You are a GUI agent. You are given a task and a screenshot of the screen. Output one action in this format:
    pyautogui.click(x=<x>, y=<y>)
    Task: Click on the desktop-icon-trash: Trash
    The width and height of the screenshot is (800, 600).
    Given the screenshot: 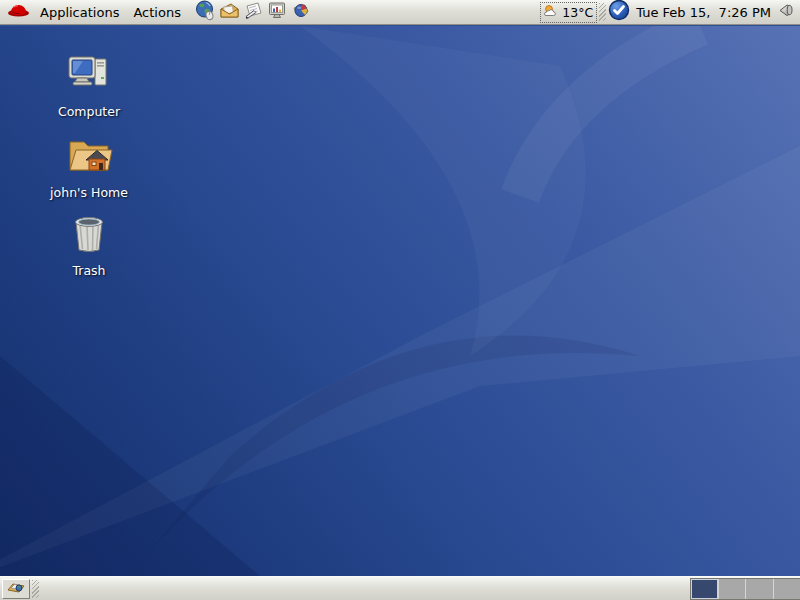 What is the action you would take?
    pyautogui.click(x=89, y=246)
    